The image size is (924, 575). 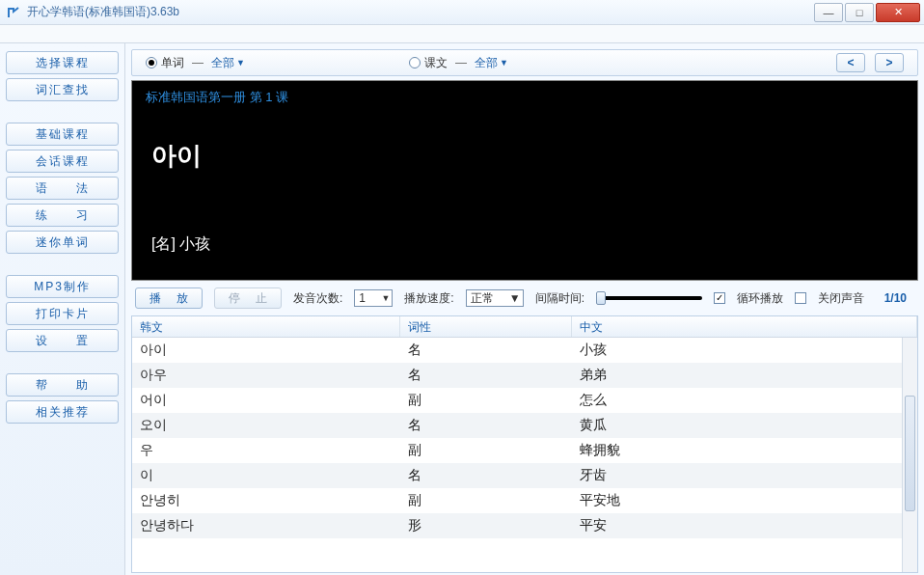 I want to click on titlebar: 开心学韩语(标准韩国语)3.63b — □ ✕, so click(x=462, y=13).